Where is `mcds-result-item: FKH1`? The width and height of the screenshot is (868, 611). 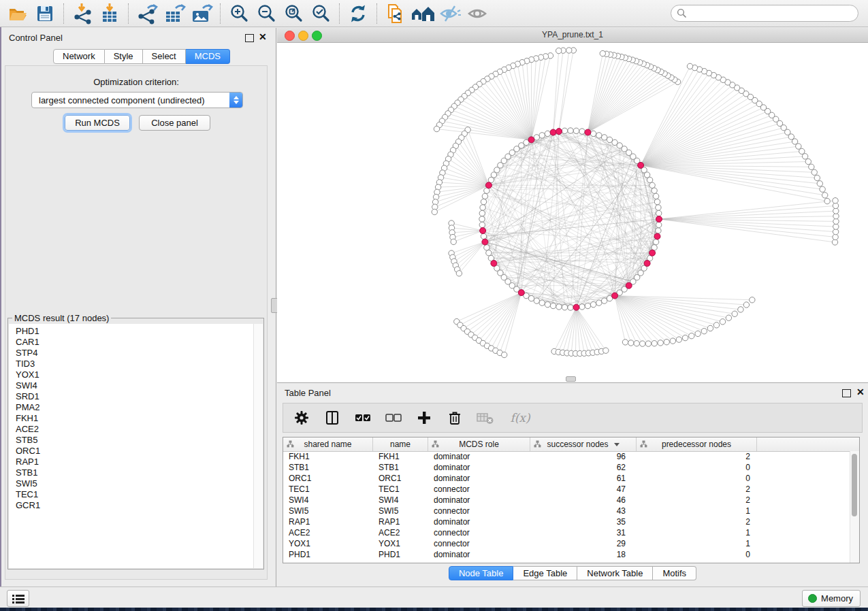 mcds-result-item: FKH1 is located at coordinates (131, 418).